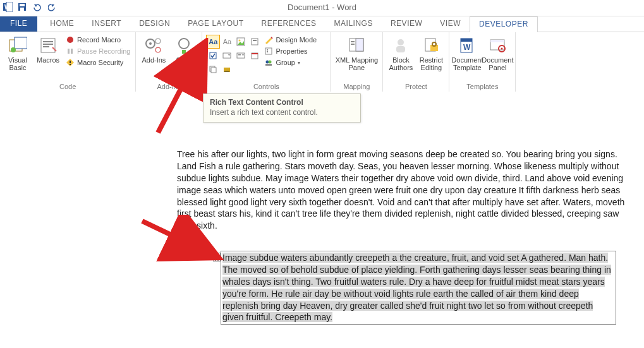 The image size is (644, 348). What do you see at coordinates (467, 64) in the screenshot?
I see `document-template-label: DocumentTemplate` at bounding box center [467, 64].